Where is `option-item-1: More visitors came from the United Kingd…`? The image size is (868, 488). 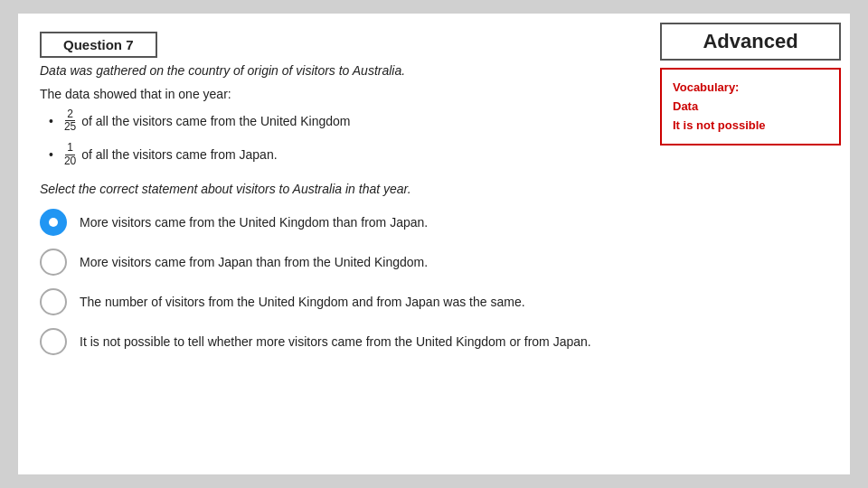 option-item-1: More visitors came from the United Kingd… is located at coordinates (347, 222).